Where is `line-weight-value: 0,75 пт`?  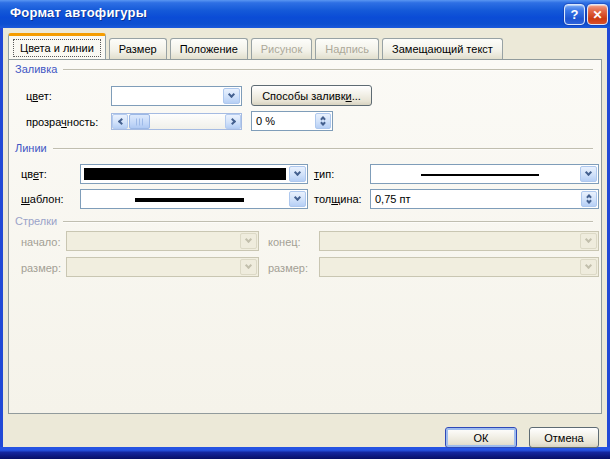
line-weight-value: 0,75 пт is located at coordinates (392, 199).